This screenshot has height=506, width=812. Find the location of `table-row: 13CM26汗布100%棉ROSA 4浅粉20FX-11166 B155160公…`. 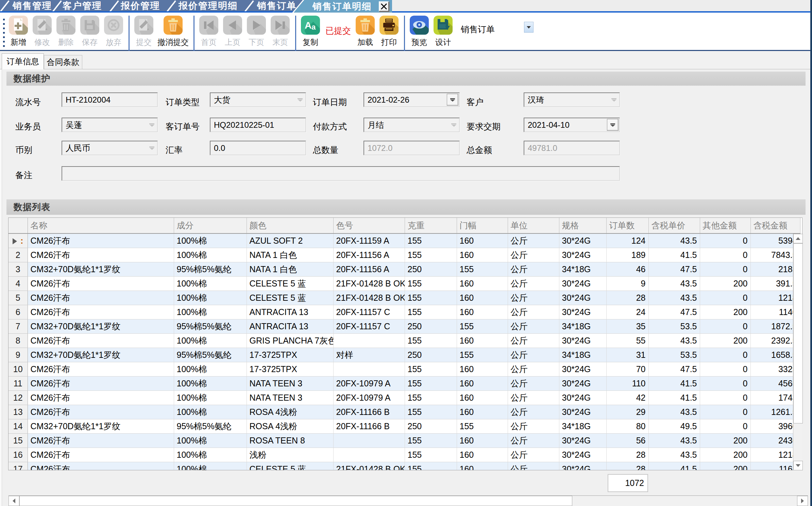

table-row: 13CM26汗布100%棉ROSA 4浅粉20FX-11166 B155160公… is located at coordinates (404, 412).